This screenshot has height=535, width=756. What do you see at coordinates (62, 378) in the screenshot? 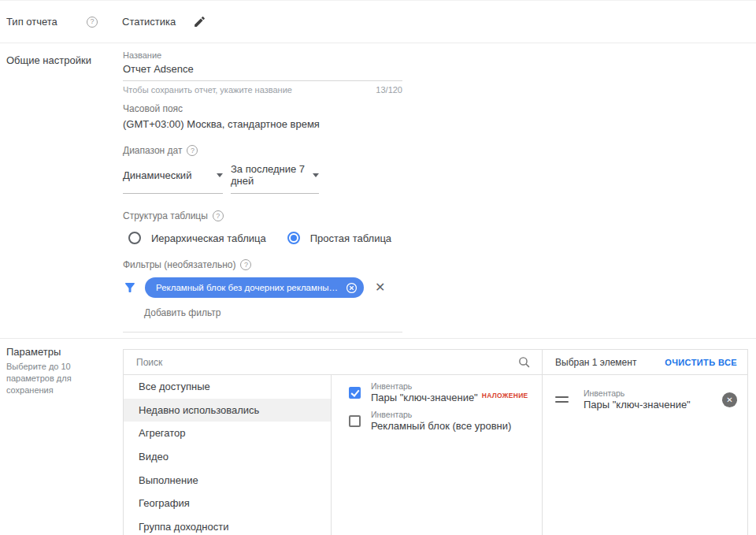
I see `parameters-hint: Выберите до 10 параметров для сохранения` at bounding box center [62, 378].